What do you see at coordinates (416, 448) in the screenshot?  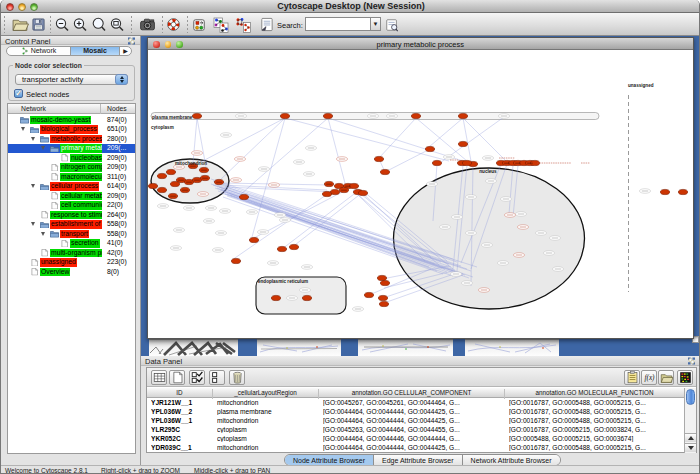 I see `table-row: YDR039C__1mitochondrion[GO:0044464, GO:0…` at bounding box center [416, 448].